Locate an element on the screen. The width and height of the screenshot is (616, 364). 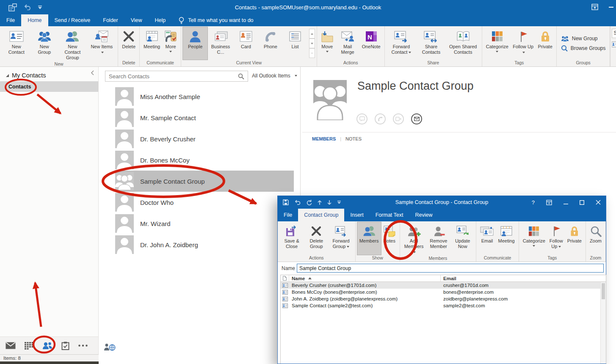
forward-contact-button: Forward Contact is located at coordinates (401, 43).